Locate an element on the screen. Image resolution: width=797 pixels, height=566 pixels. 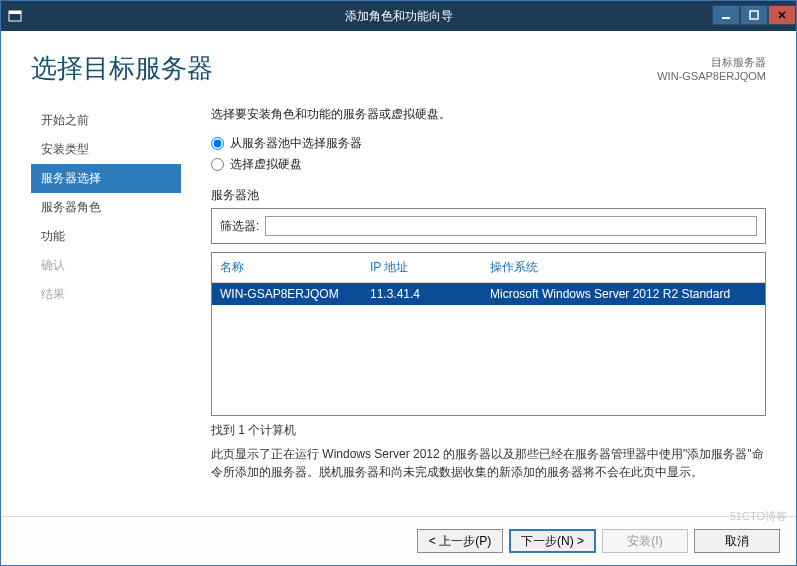
found-count: 找到 1 个计算机 is located at coordinates (488, 430).